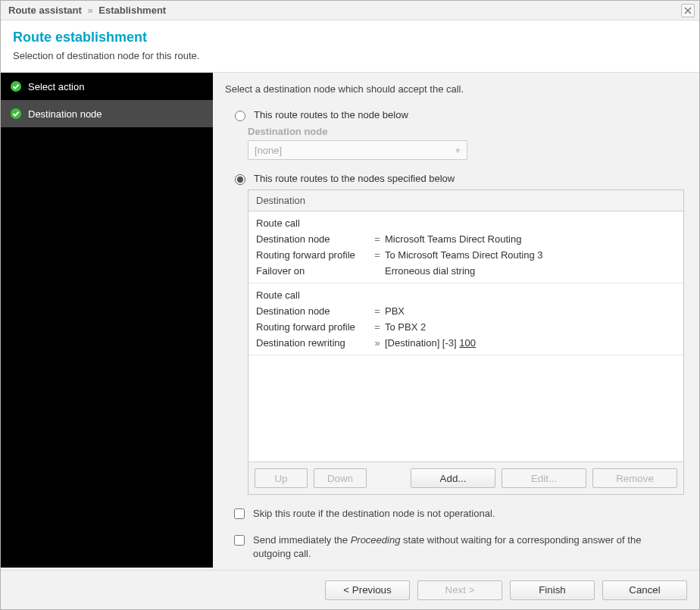 Image resolution: width=700 pixels, height=610 pixels. I want to click on radio-row-multi-node: This route routes to the nodes specified…, so click(459, 179).